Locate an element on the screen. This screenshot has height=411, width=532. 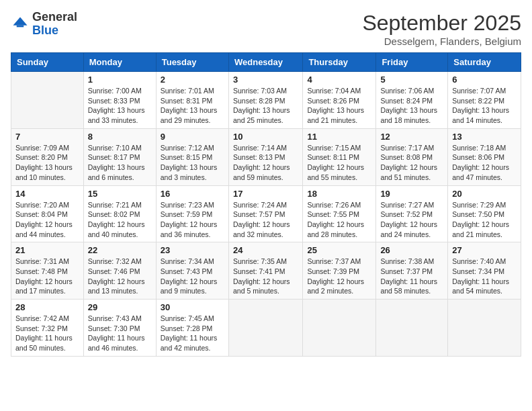
calendar-week-row: 7Sunrise: 7:09 AM Sunset: 8:20 PM Daylig… is located at coordinates (266, 157).